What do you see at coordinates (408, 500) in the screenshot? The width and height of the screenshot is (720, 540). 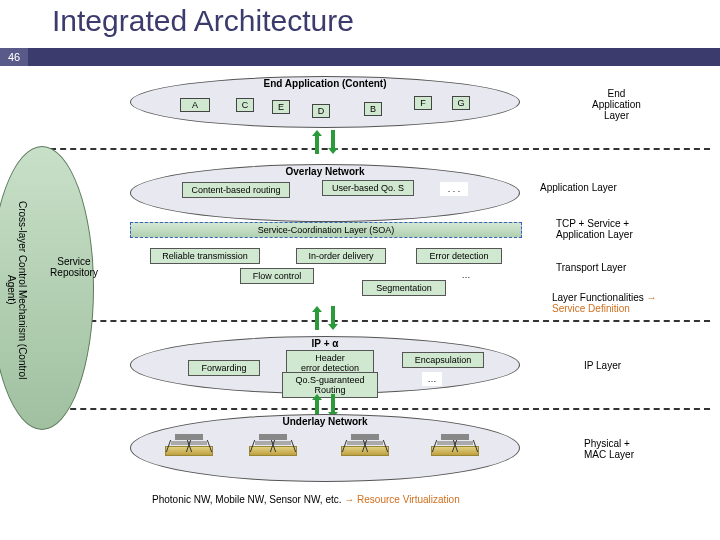 I see `caption-b: Resource Virtualization` at bounding box center [408, 500].